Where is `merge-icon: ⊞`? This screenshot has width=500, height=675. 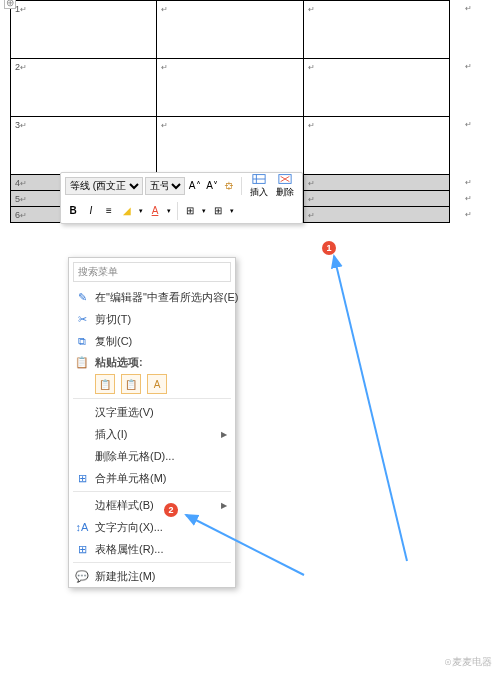
merge-icon: ⊞ is located at coordinates (82, 478).